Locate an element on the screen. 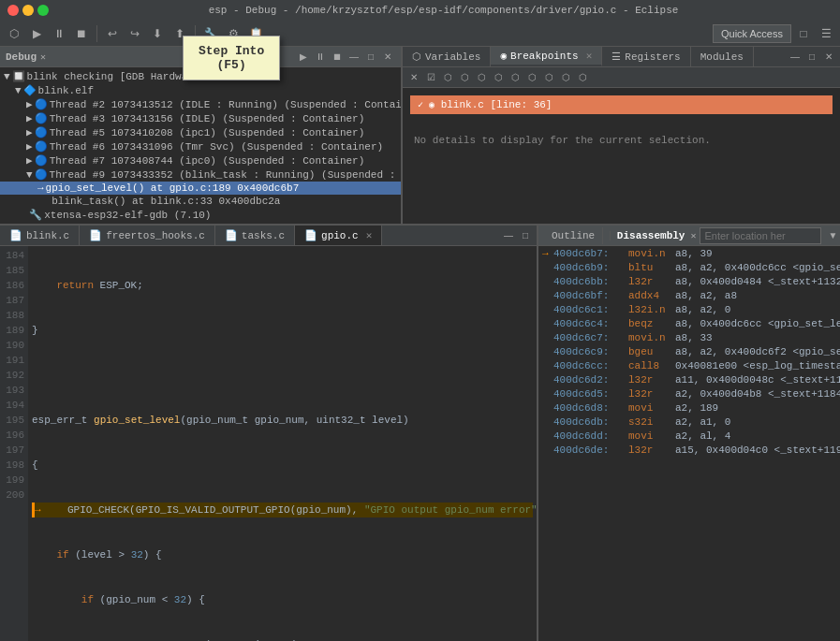  bp-btn-8: ⬡ is located at coordinates (532, 78).